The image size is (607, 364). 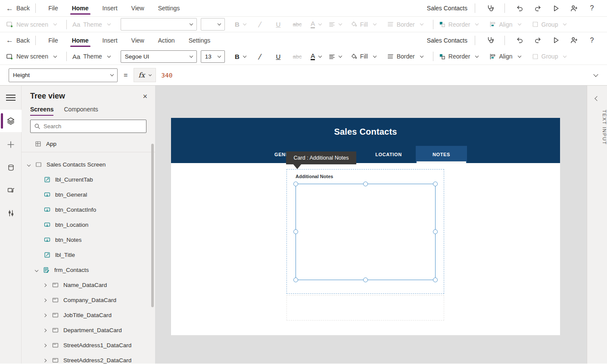 I want to click on tree-item-button-control: btn_Location, so click(x=88, y=225).